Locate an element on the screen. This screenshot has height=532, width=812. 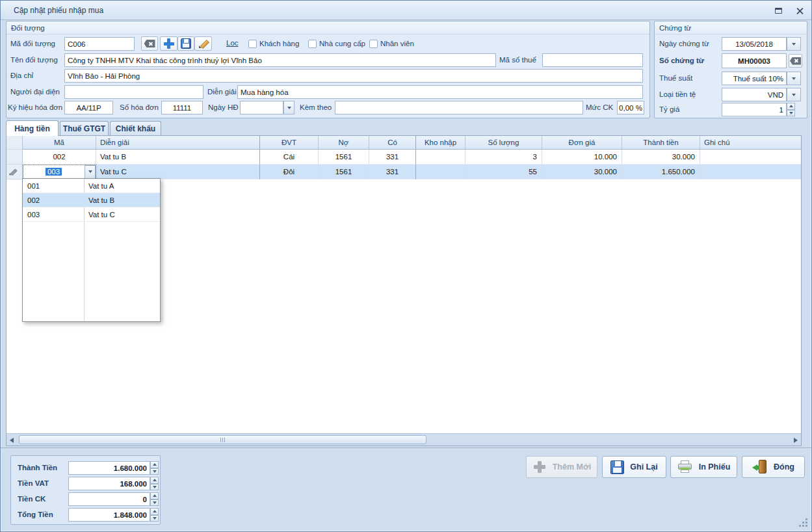
cell-so-luong: 55 is located at coordinates (504, 172).